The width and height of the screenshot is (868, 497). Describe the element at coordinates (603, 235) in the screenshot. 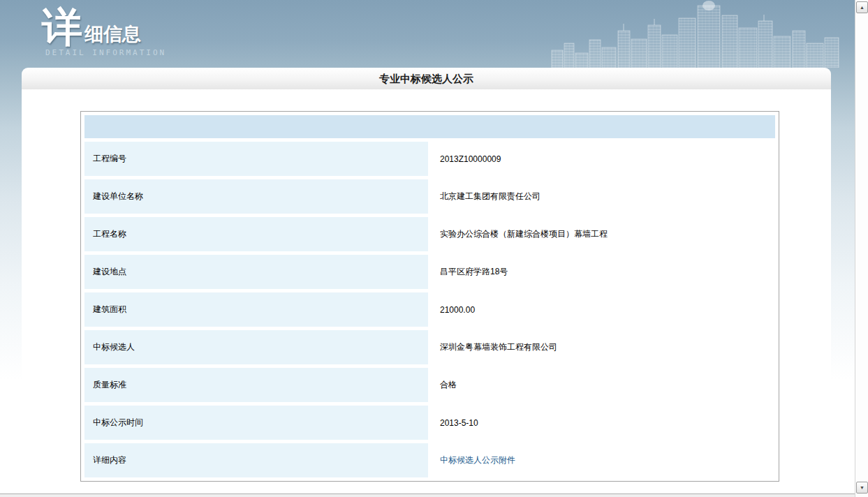

I see `row-value: 实验办公综合楼（新建综合楼项目）幕墙工程` at that location.